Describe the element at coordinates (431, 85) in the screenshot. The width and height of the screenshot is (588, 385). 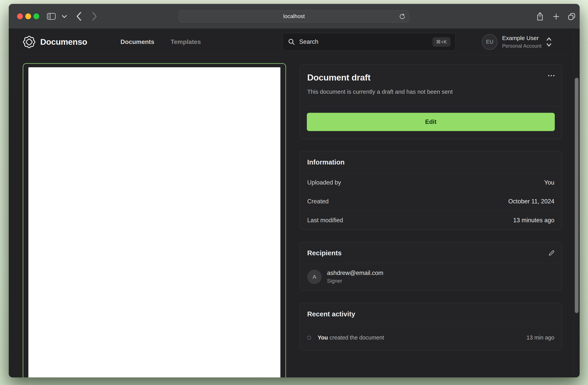
I see `draft-card-header: Document draft This document is currentl…` at that location.